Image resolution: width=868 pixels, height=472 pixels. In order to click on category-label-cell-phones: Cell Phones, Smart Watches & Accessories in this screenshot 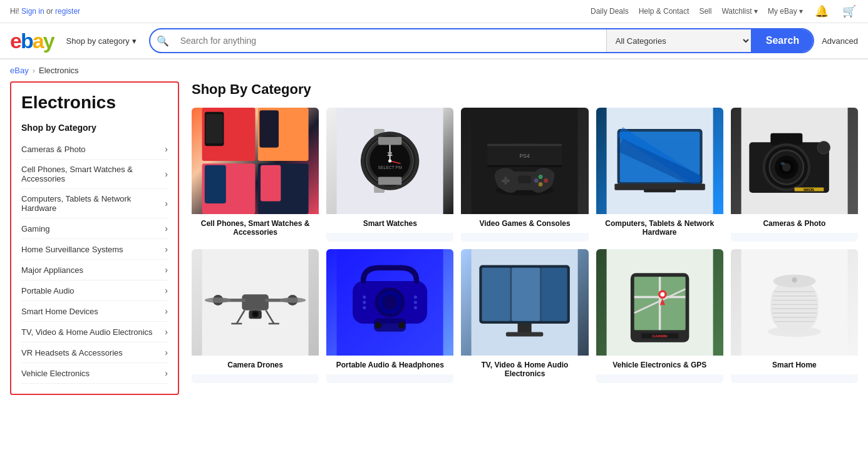, I will do `click(256, 228)`.